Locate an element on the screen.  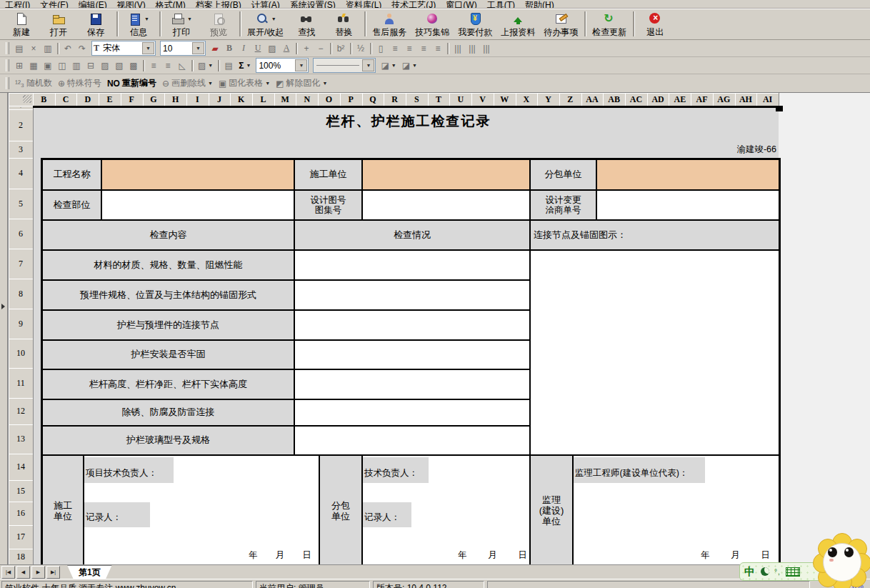
design-change-input-cell is located at coordinates (688, 206).